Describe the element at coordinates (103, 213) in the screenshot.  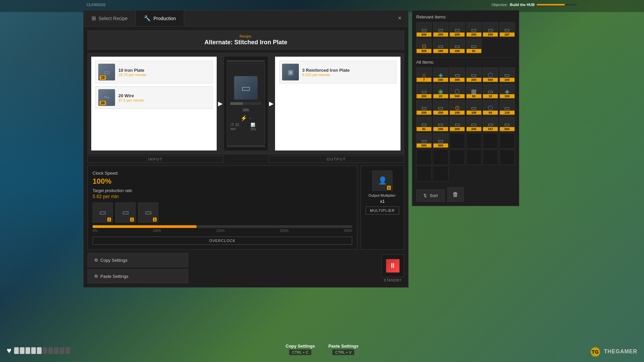
I see `clock-item-icon-1: ▭` at that location.